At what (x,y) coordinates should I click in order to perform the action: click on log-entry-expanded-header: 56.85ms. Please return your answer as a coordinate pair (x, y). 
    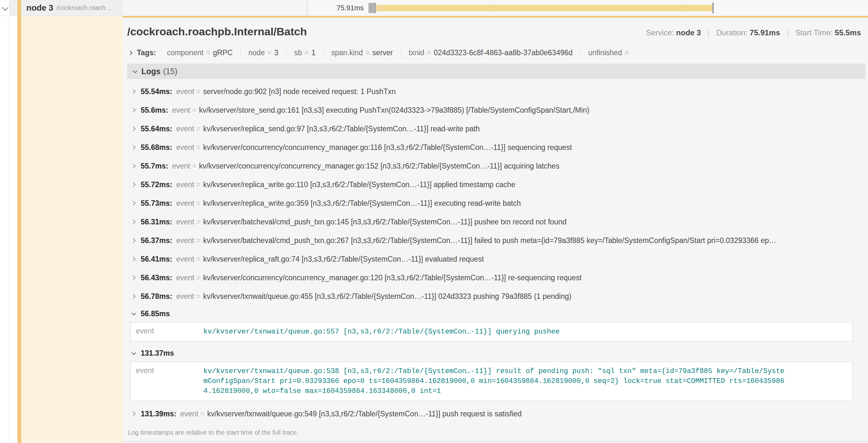
    Looking at the image, I should click on (495, 314).